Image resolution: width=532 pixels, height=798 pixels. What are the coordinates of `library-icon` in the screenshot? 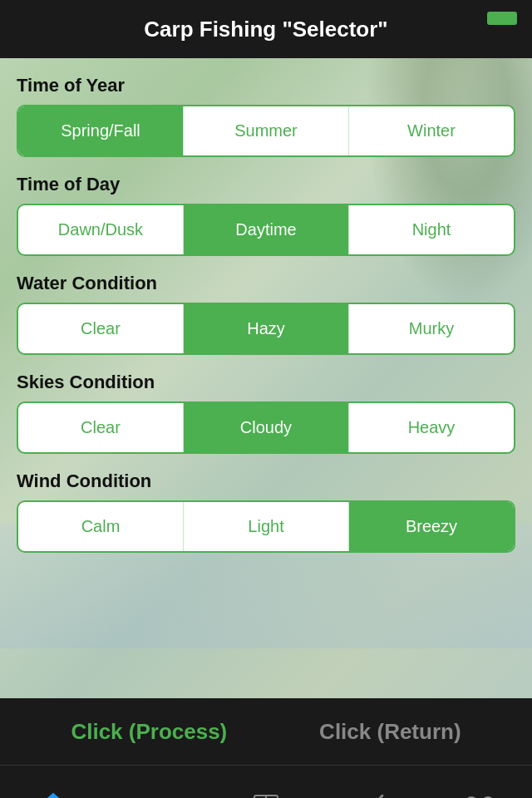 It's located at (266, 793).